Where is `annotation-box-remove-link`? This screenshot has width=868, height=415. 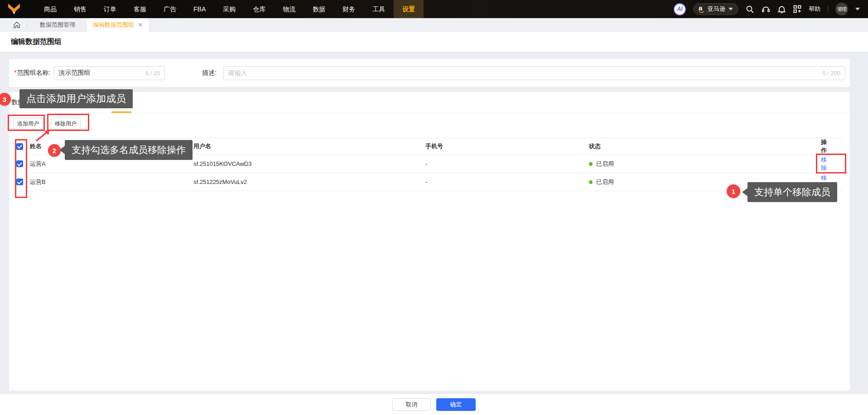
annotation-box-remove-link is located at coordinates (831, 164).